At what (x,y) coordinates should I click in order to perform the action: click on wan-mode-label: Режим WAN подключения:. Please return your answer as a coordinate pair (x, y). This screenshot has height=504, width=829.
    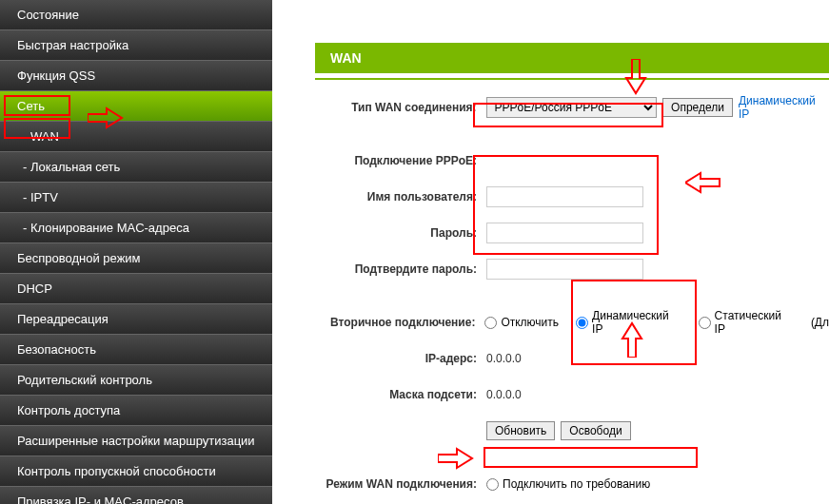
    Looking at the image, I should click on (401, 484).